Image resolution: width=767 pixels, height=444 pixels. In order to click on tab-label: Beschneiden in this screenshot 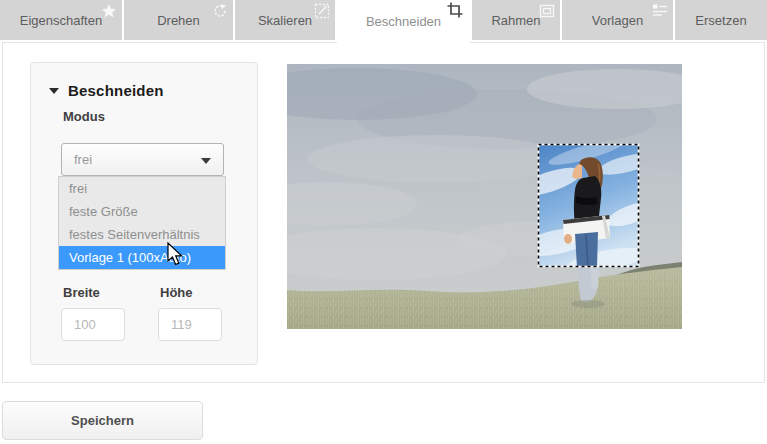, I will do `click(404, 22)`.